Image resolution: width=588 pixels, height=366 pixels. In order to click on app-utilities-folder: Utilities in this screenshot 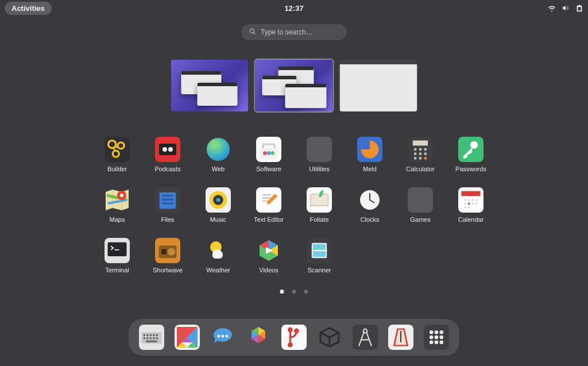, I will do `click(319, 159)`.